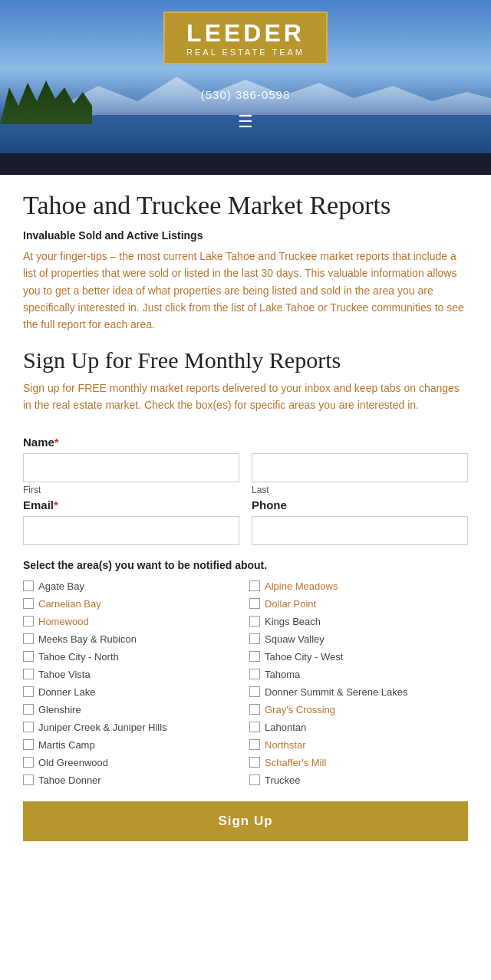 The height and width of the screenshot is (980, 491). Describe the element at coordinates (131, 474) in the screenshot. I see `first-name-col: First` at that location.